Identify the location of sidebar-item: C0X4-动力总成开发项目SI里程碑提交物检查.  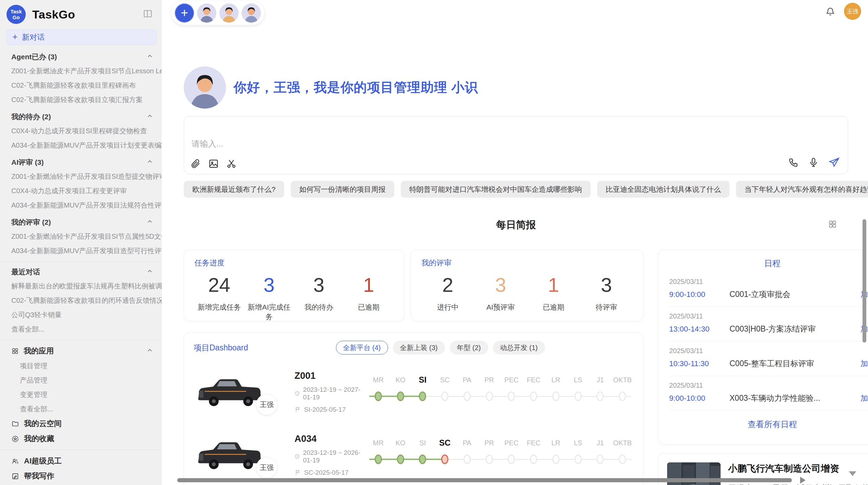
(81, 131).